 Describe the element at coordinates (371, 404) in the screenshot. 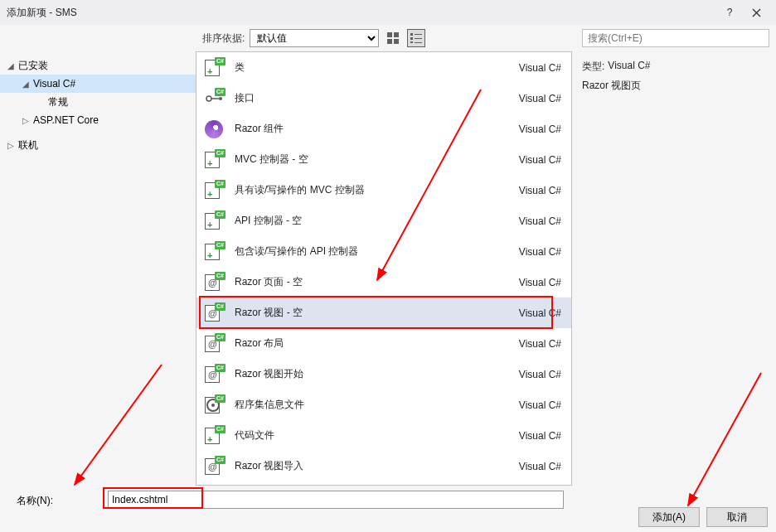

I see `template-name: 程序集信息文件` at that location.